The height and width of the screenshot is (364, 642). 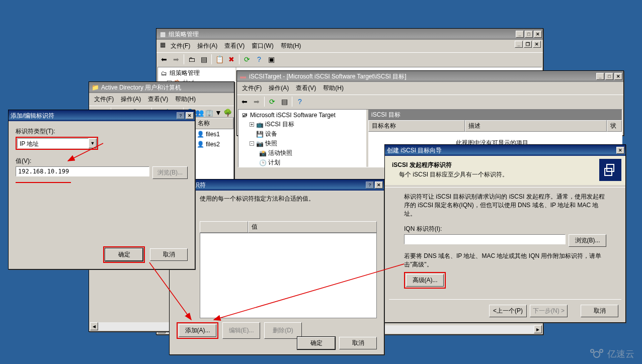 What do you see at coordinates (528, 44) in the screenshot?
I see `mdi-restore: ❐` at bounding box center [528, 44].